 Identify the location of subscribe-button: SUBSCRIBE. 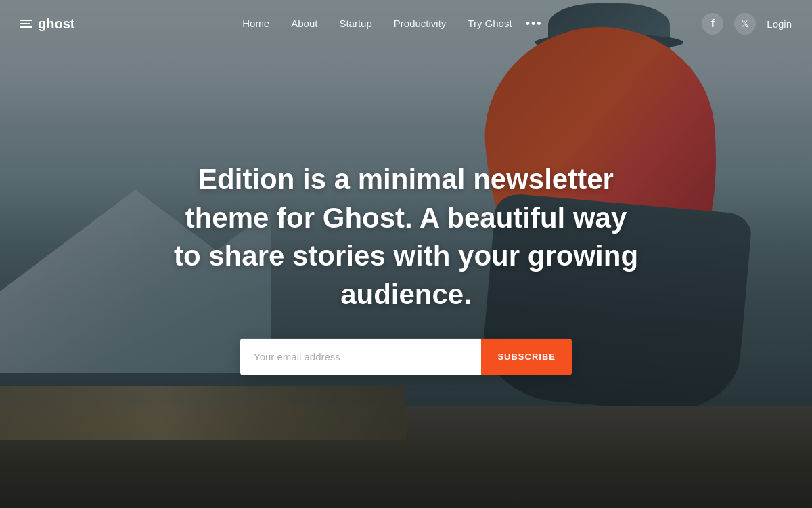
(526, 356).